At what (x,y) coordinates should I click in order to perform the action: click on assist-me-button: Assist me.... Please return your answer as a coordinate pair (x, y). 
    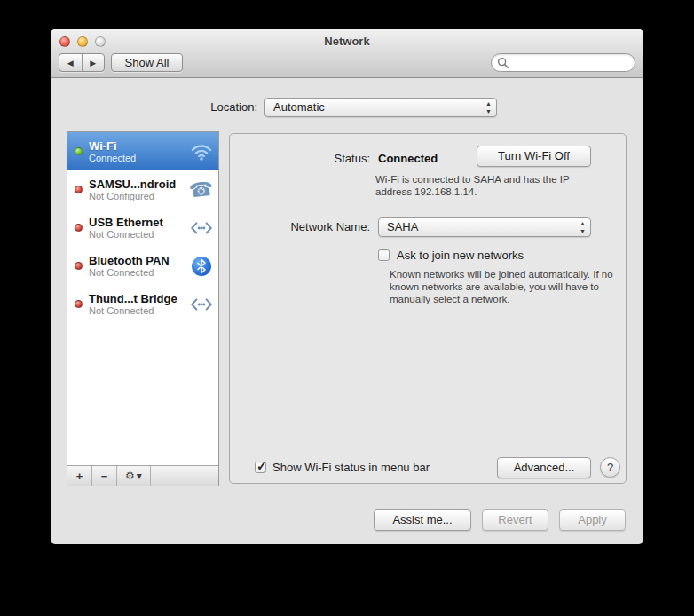
    Looking at the image, I should click on (422, 520).